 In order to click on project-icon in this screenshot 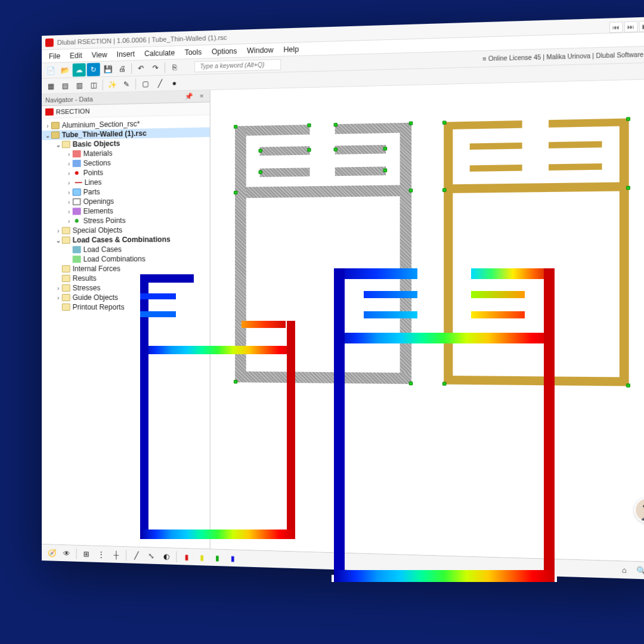, I will do `click(49, 112)`.